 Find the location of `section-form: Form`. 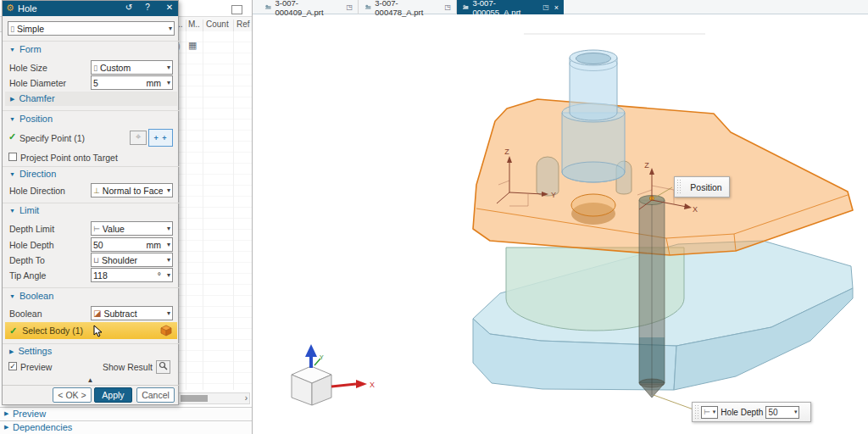

section-form: Form is located at coordinates (25, 49).